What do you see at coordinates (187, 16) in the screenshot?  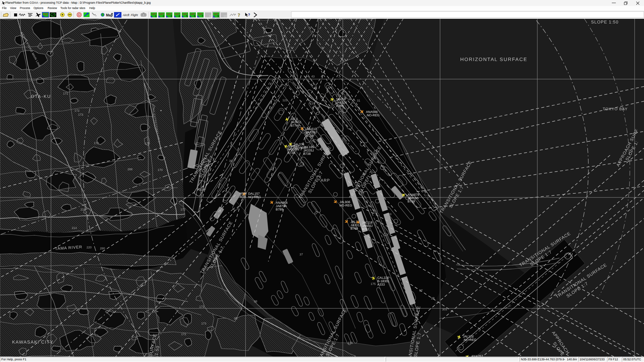 I see `svg-text: 5` at bounding box center [187, 16].